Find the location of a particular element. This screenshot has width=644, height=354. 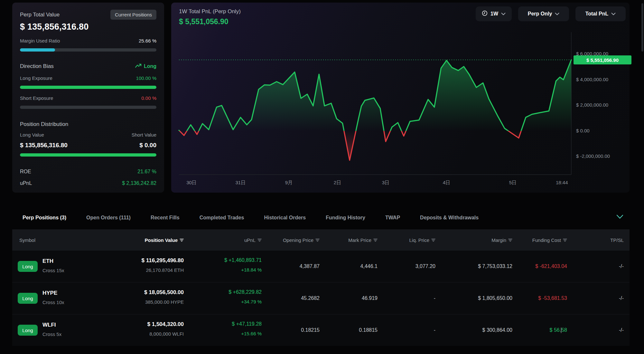

long-exposure-bar-fill is located at coordinates (88, 87).